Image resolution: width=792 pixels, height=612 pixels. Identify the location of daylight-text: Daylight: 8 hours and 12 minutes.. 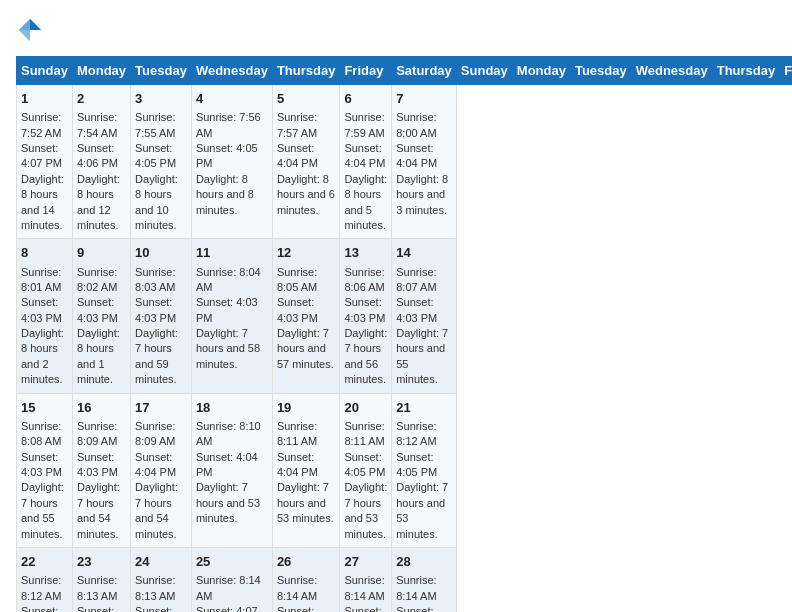
(102, 203).